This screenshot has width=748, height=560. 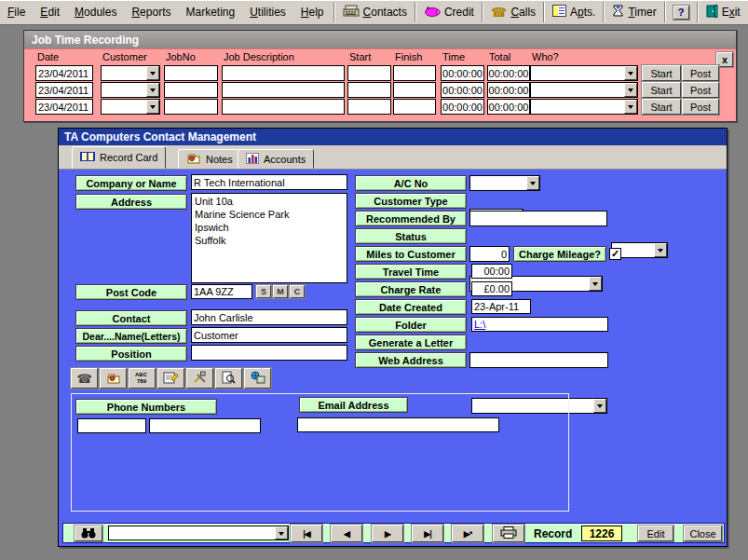 What do you see at coordinates (615, 253) in the screenshot?
I see `charge-mileage-checkbox: ✓` at bounding box center [615, 253].